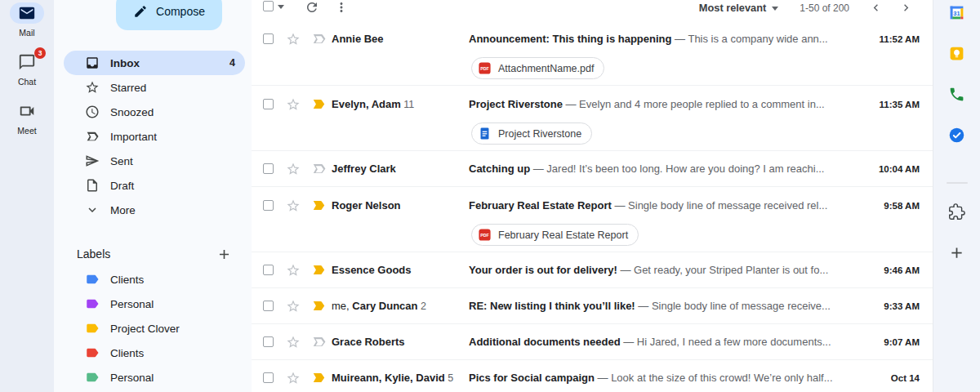  I want to click on add-label-icon, so click(224, 255).